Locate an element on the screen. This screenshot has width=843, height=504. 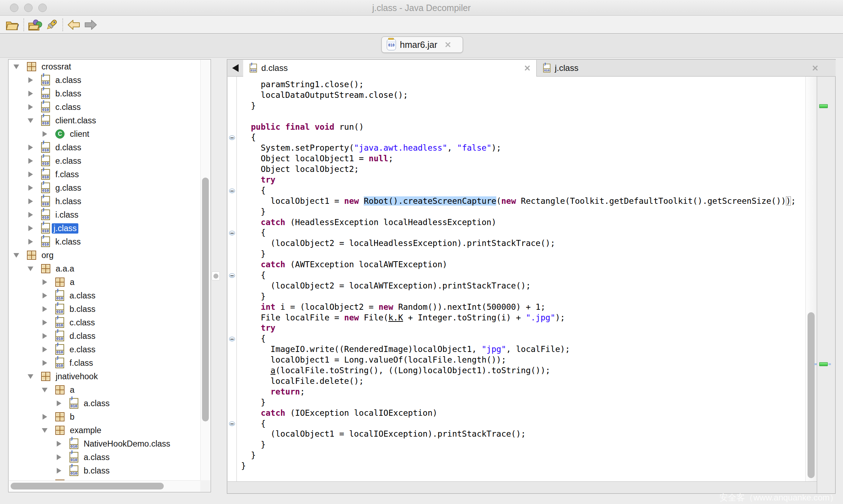
close-archive-icon is located at coordinates (448, 45).